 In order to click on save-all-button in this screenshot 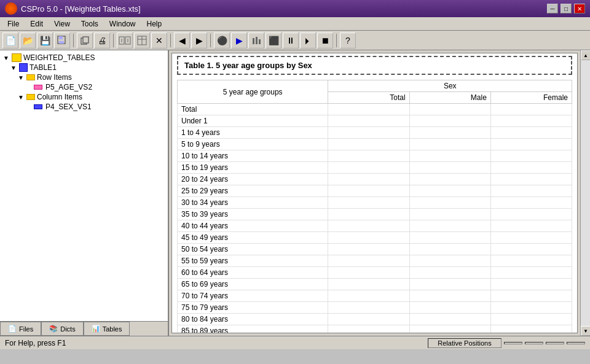, I will do `click(62, 41)`.